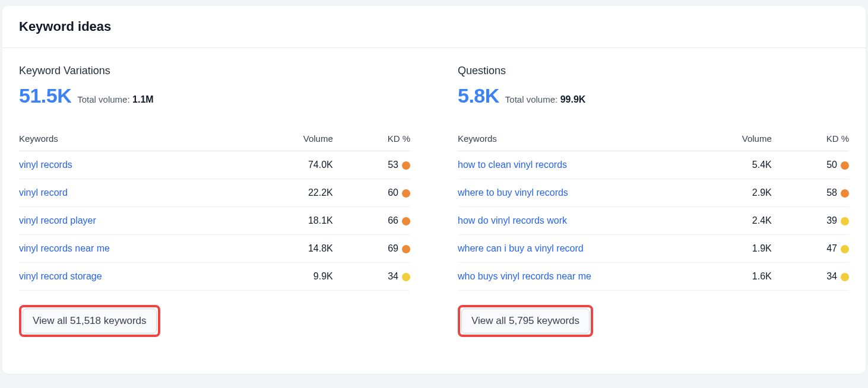 This screenshot has height=388, width=868. What do you see at coordinates (832, 221) in the screenshot?
I see `kd-value: 39` at bounding box center [832, 221].